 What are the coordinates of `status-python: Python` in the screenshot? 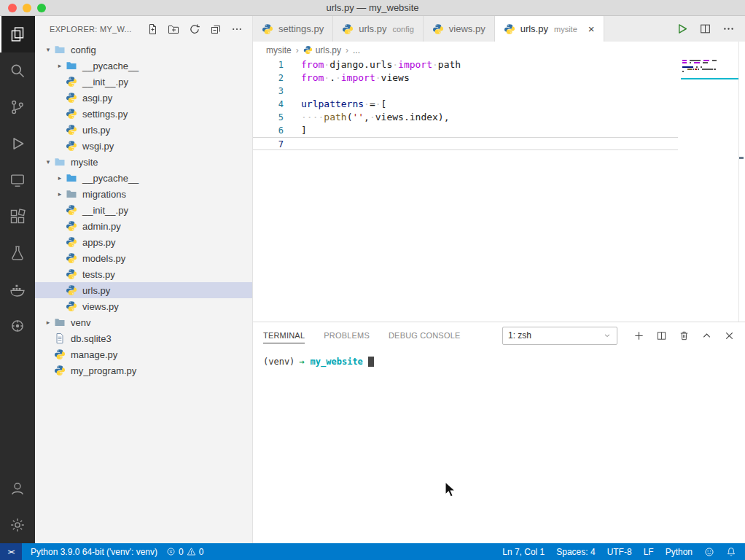 It's located at (679, 552).